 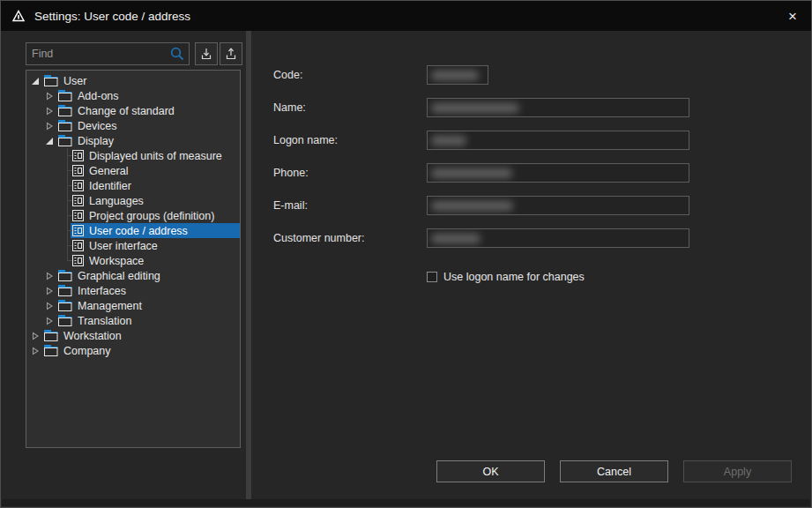 What do you see at coordinates (231, 54) in the screenshot?
I see `export-settings-button` at bounding box center [231, 54].